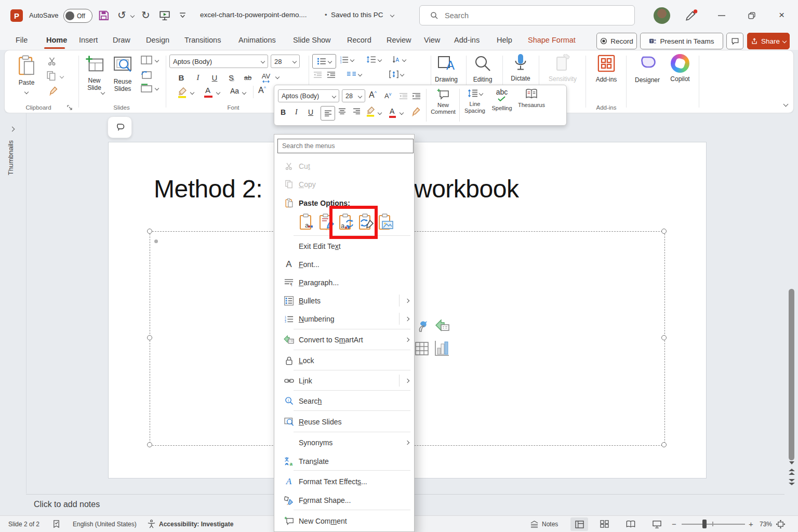 The width and height of the screenshot is (798, 532). I want to click on restore-button, so click(752, 16).